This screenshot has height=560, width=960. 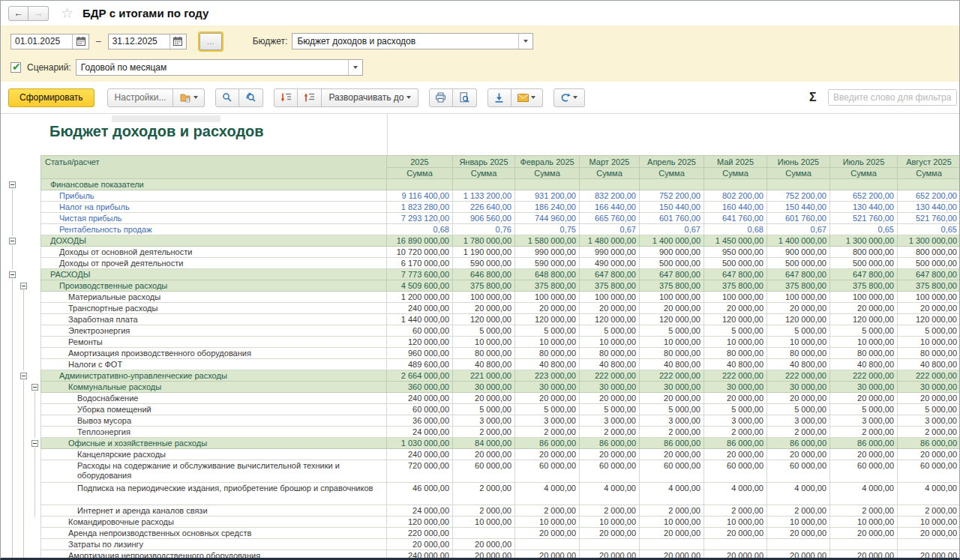 I want to click on amount-cell: 16 890 000,00, so click(x=420, y=241).